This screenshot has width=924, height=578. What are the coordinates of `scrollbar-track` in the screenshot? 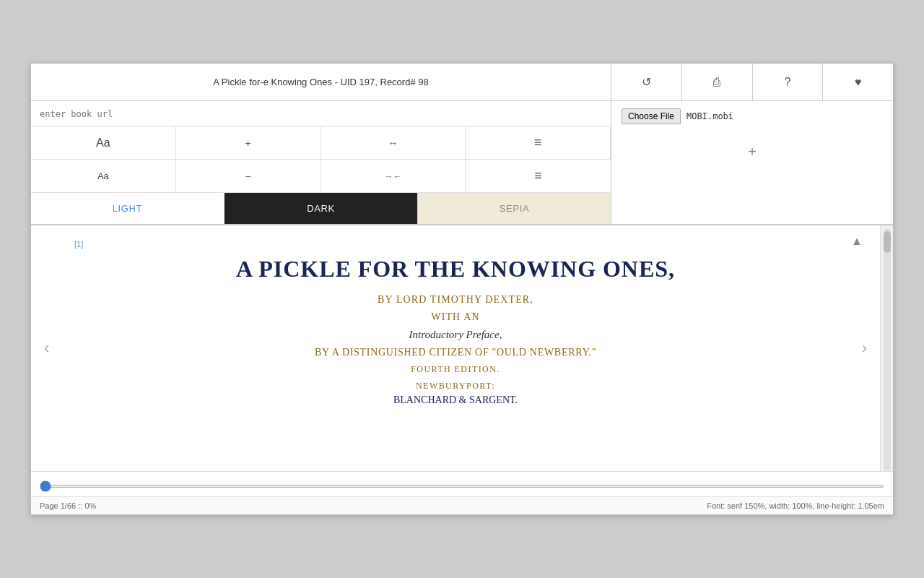 It's located at (887, 350).